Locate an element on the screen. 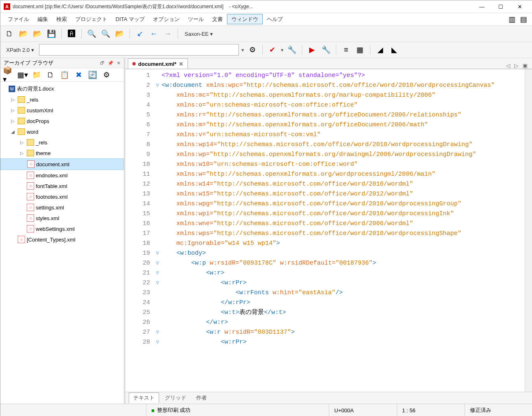  status-modified: 修正済み is located at coordinates (498, 410).